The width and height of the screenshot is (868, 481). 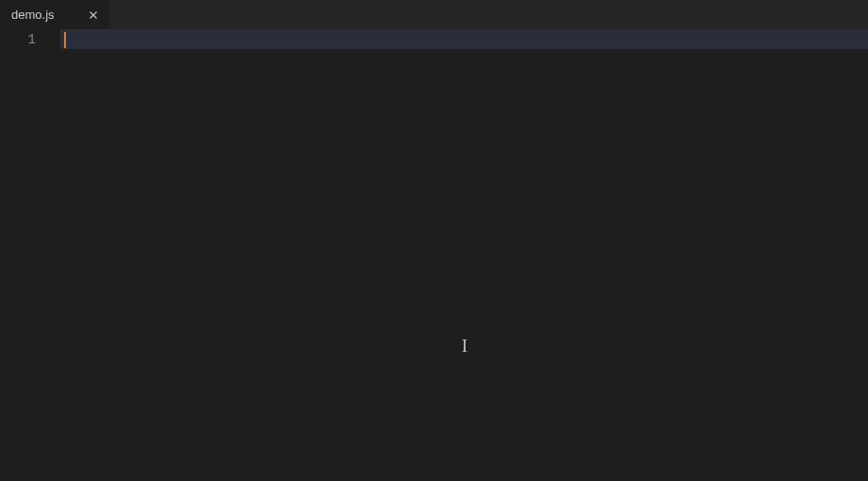 I want to click on line-number: 1, so click(x=18, y=40).